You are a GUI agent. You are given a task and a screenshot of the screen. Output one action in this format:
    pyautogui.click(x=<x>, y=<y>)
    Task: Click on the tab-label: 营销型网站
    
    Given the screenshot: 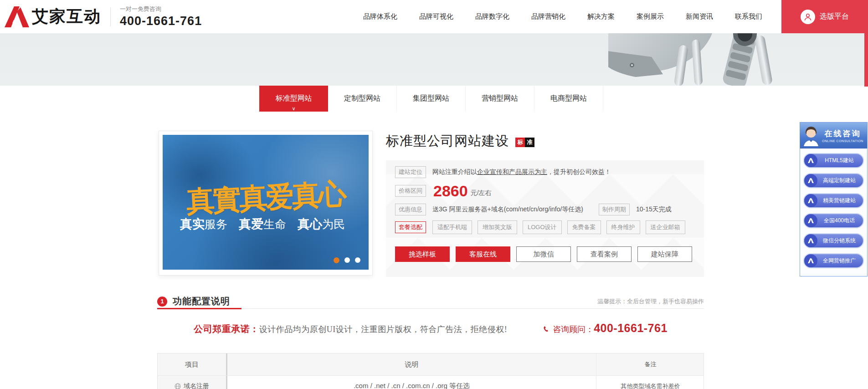 What is the action you would take?
    pyautogui.click(x=500, y=98)
    